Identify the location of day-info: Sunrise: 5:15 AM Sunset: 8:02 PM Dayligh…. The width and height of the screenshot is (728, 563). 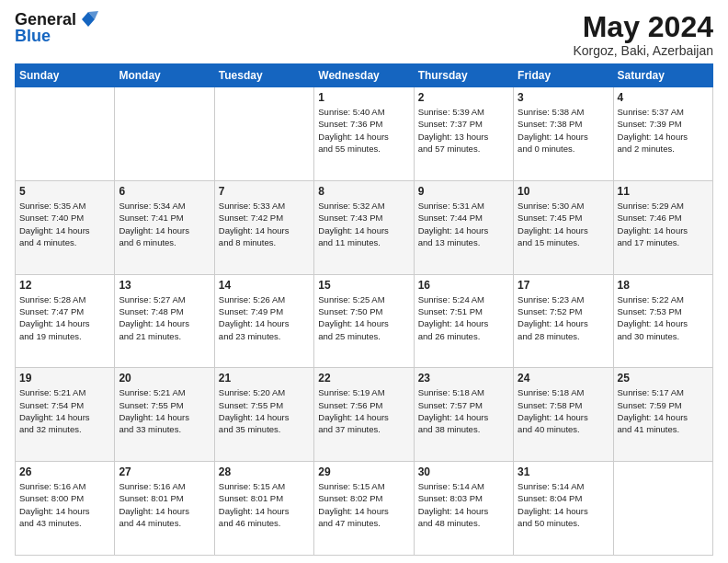
(364, 504).